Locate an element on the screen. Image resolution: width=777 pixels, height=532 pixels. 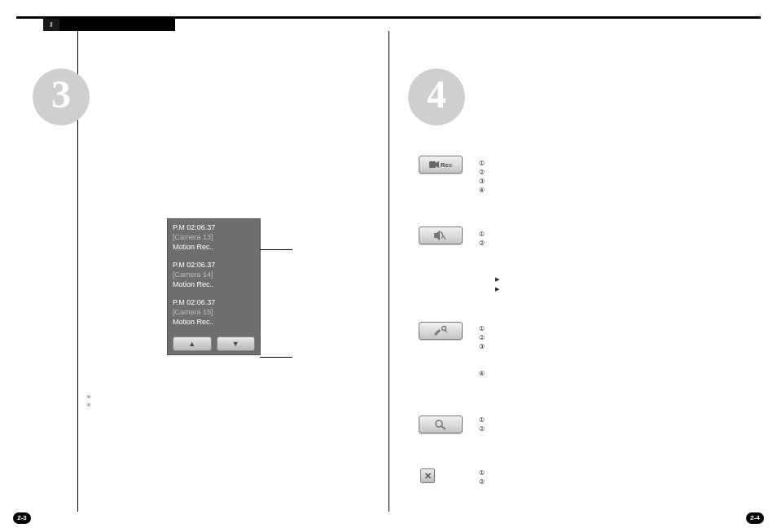
event-entry: P.M 02:06.37 [Camera 15] Motion Rec.. is located at coordinates (213, 312).